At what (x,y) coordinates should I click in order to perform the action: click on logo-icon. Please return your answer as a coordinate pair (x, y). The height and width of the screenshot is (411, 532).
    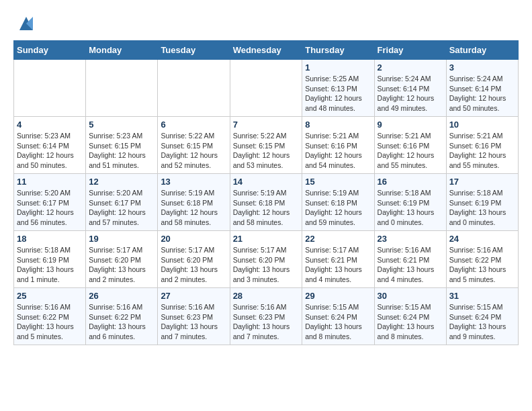
    Looking at the image, I should click on (26, 24).